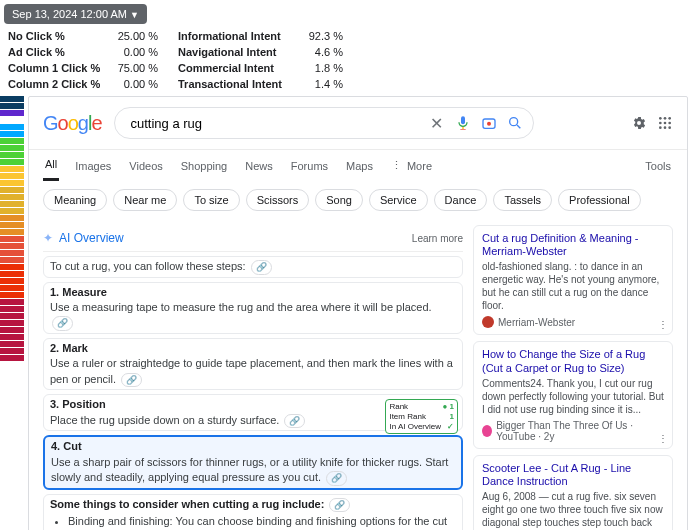 The width and height of the screenshot is (688, 530). Describe the element at coordinates (573, 361) in the screenshot. I see `ref-title: How to Change the Size of a Rug (Cut a C…` at that location.